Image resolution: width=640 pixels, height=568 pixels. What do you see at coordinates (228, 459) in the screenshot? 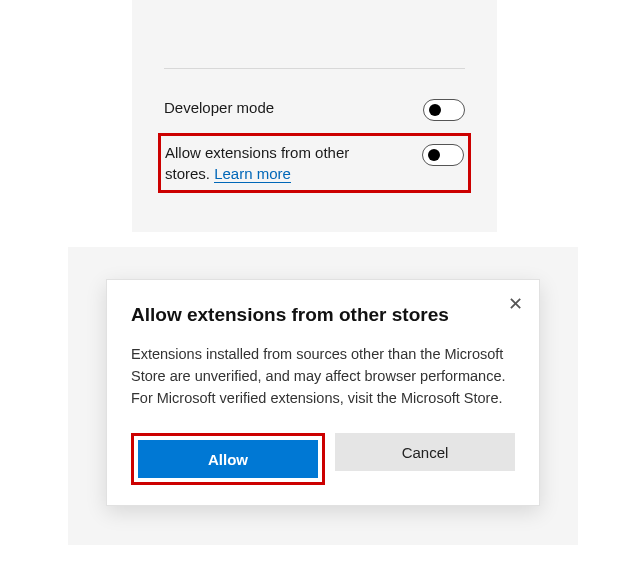
I see `allow-button: Allow` at bounding box center [228, 459].